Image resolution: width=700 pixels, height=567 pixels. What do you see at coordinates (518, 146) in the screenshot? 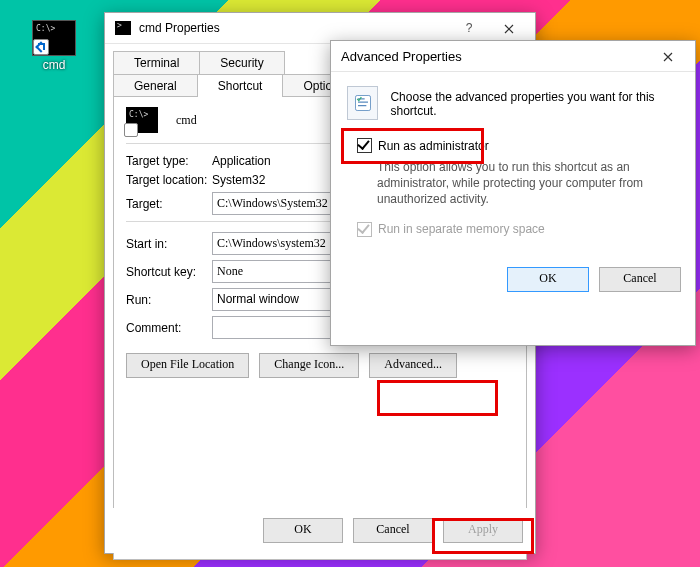
I see `run-as-admin-row: Run as administrator` at bounding box center [518, 146].